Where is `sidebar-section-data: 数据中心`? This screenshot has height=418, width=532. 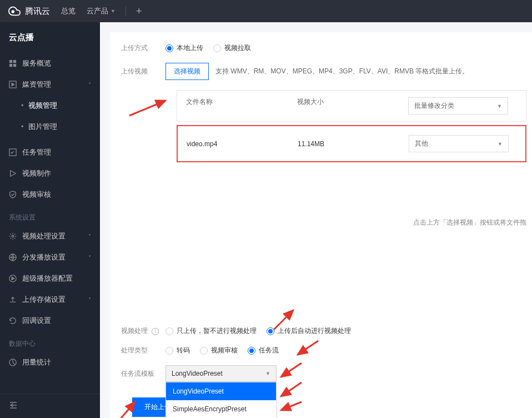
sidebar-section-data: 数据中心 is located at coordinates (50, 341).